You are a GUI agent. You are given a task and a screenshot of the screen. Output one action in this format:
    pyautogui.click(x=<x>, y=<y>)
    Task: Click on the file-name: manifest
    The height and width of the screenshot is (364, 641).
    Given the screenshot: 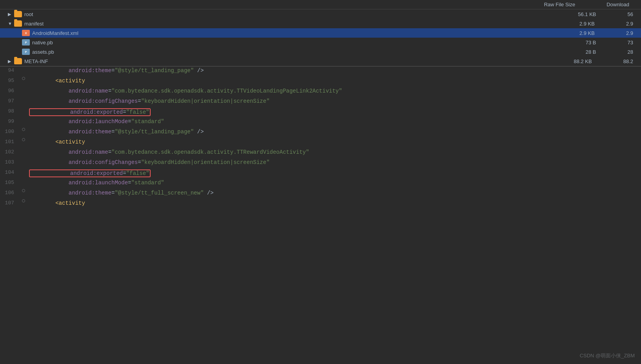 What is the action you would take?
    pyautogui.click(x=34, y=24)
    